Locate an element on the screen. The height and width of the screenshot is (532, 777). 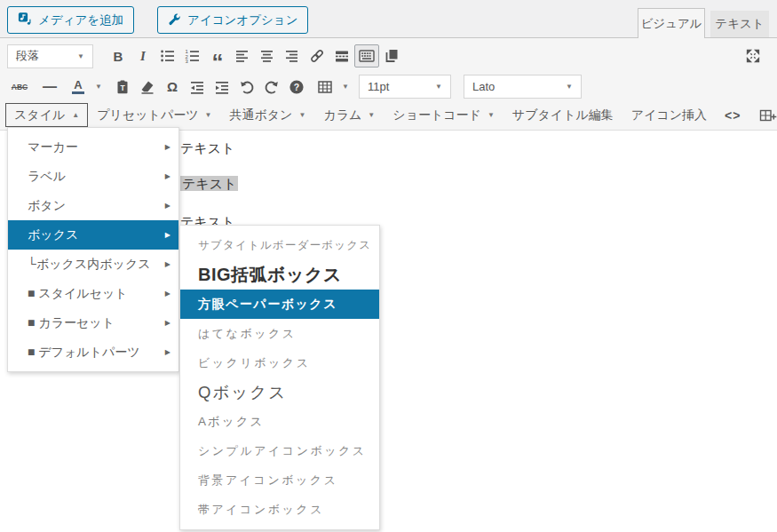
submenu-item-hatena-box: はてなボックス is located at coordinates (280, 334).